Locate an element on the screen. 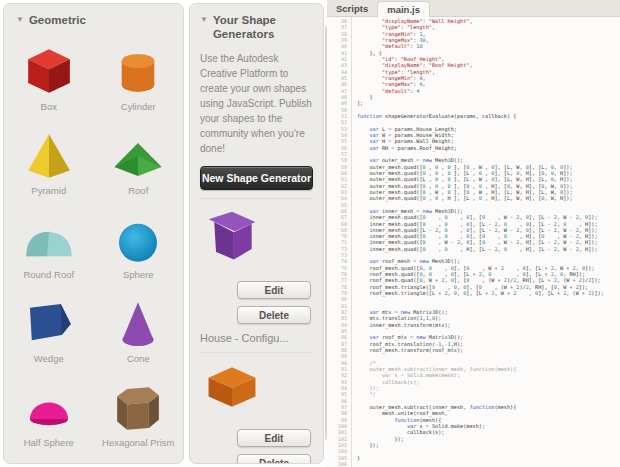  roof-shape-icon is located at coordinates (138, 156).